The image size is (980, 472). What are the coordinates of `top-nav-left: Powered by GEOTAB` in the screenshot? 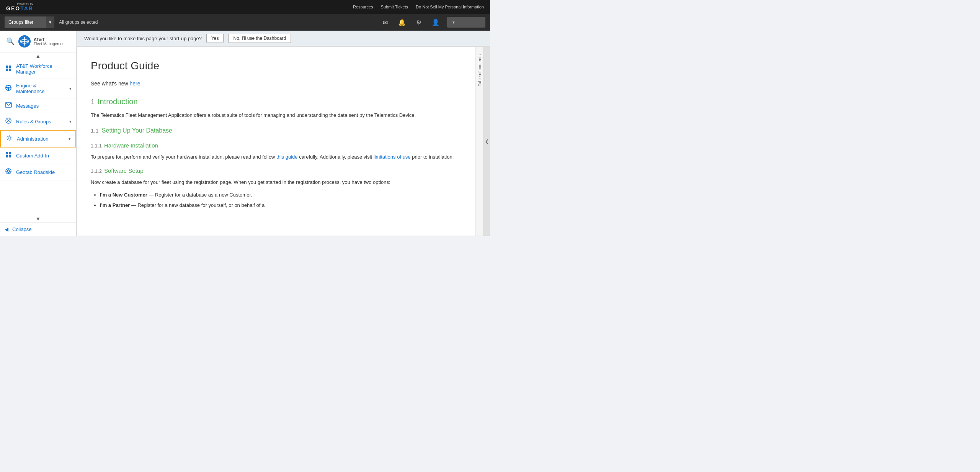 It's located at (20, 7).